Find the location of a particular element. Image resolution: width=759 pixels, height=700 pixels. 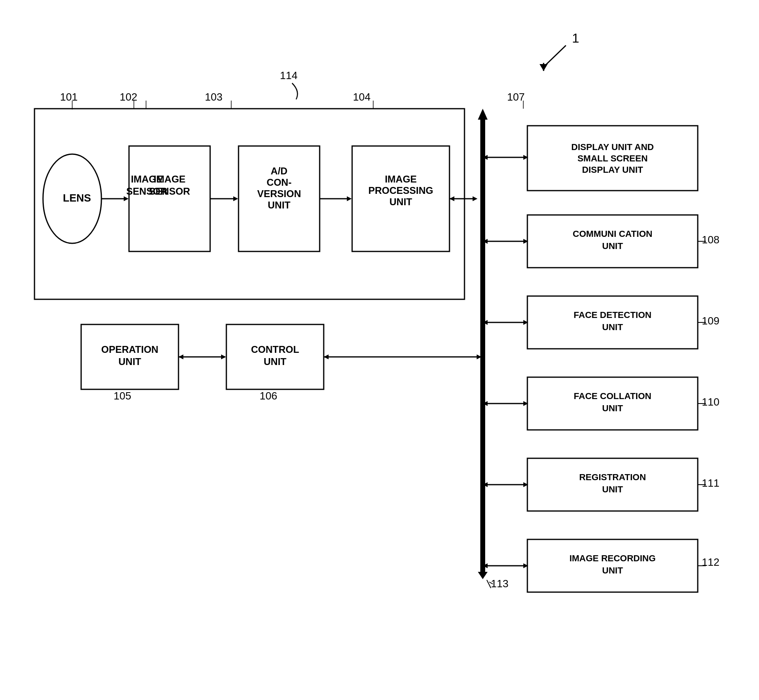

op-l1: OPERATION is located at coordinates (130, 350).